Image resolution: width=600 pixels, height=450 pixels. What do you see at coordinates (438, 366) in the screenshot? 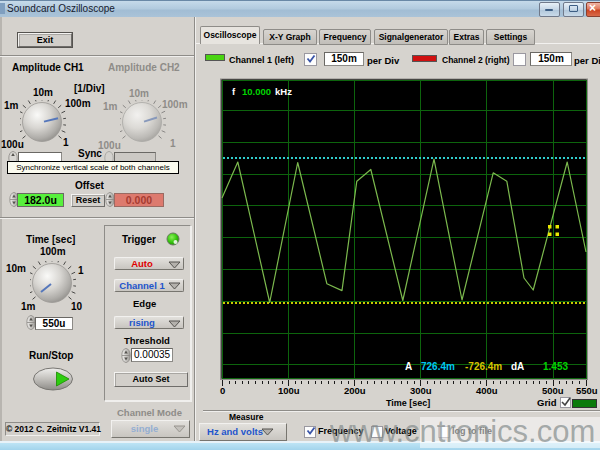
I see `svg-text: 726.4m` at bounding box center [438, 366].